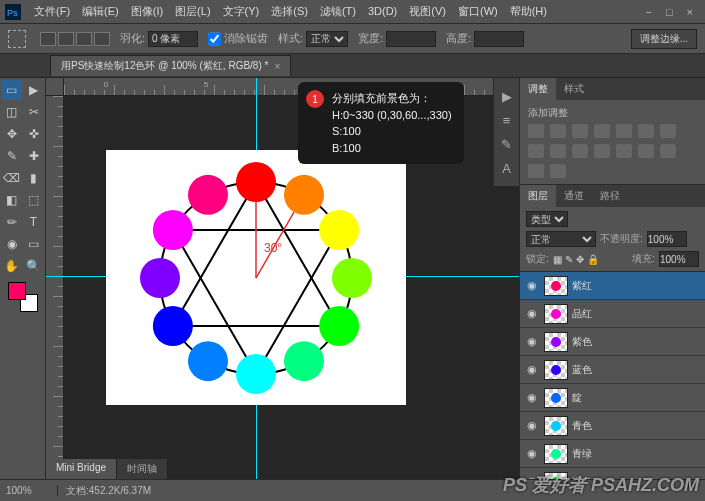  I want to click on tool-button: ◧, so click(12, 200).